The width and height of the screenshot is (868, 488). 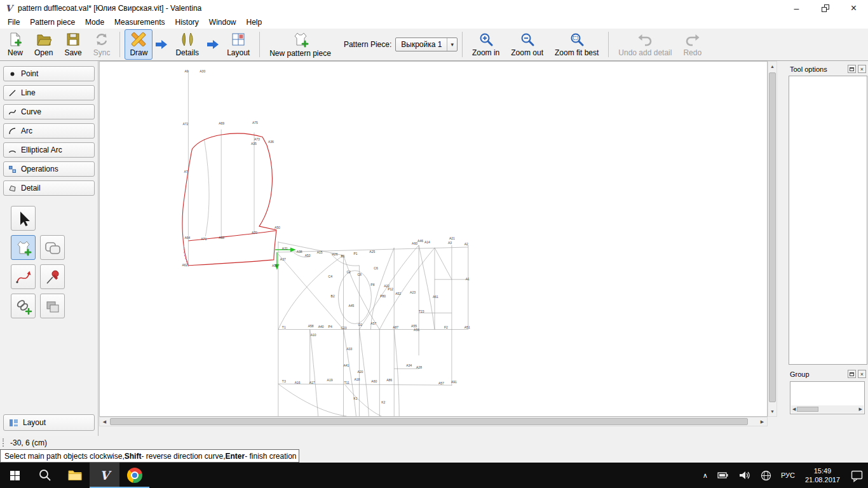 I want to click on duplicate-detail-tool-button, so click(x=52, y=306).